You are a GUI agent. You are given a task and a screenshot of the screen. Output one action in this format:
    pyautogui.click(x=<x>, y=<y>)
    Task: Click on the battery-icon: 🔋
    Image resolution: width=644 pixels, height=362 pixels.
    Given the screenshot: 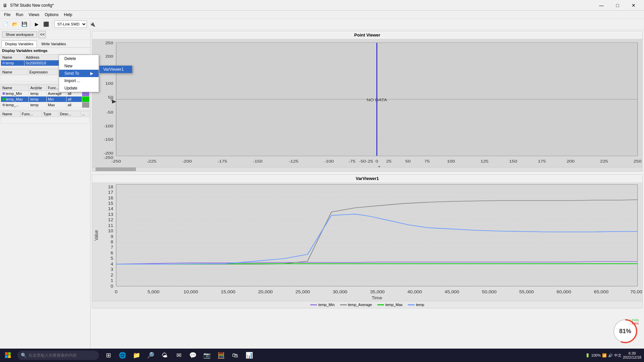 What is the action you would take?
    pyautogui.click(x=588, y=355)
    